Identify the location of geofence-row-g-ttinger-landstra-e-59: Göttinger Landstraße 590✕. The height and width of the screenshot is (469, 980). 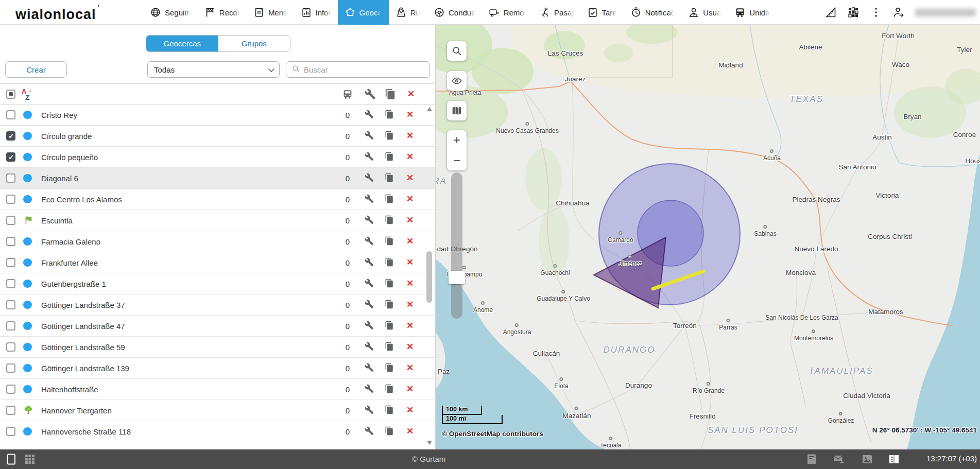
(217, 347).